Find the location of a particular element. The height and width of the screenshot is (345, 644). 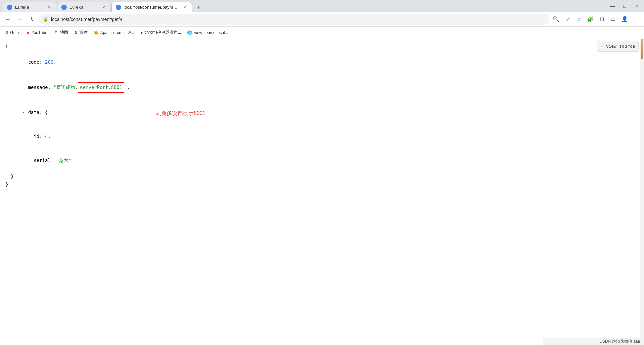

tabs-area: Eureka ✕ Eureka ✕ localhost/consumer/pay… is located at coordinates (304, 6).